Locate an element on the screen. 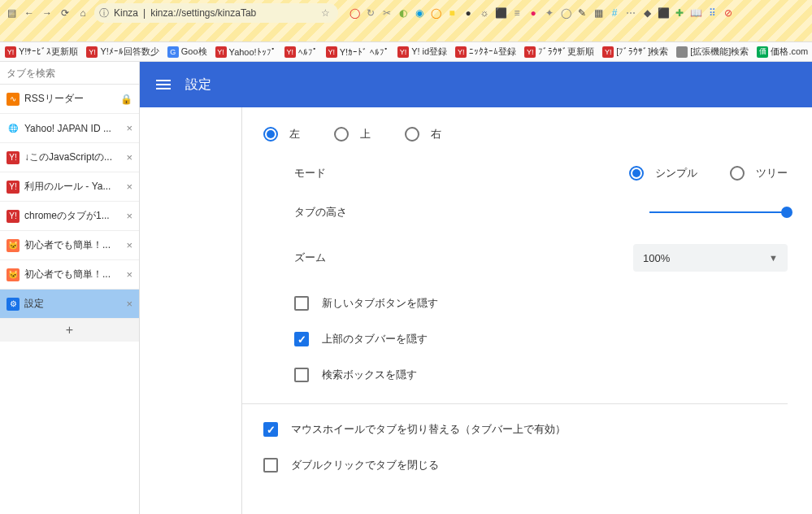  tab-title: 設定 is located at coordinates (73, 304).